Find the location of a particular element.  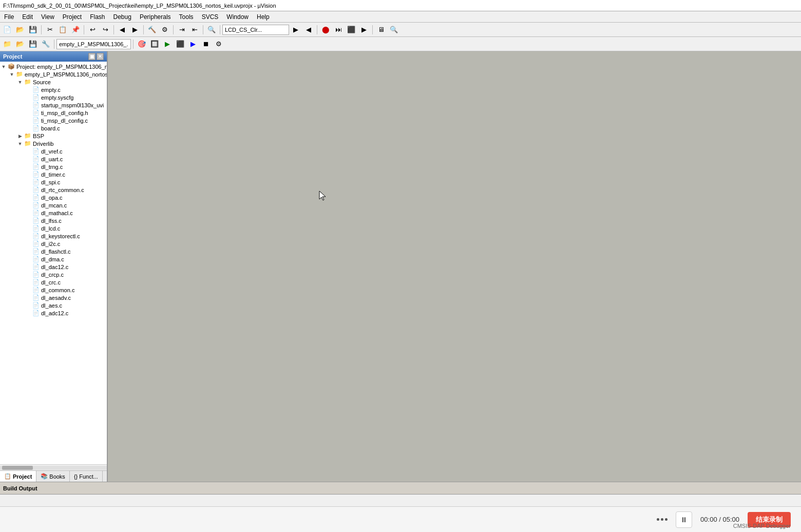

list-item: 📄 startup_mspm0l130x_uvi is located at coordinates (53, 105).